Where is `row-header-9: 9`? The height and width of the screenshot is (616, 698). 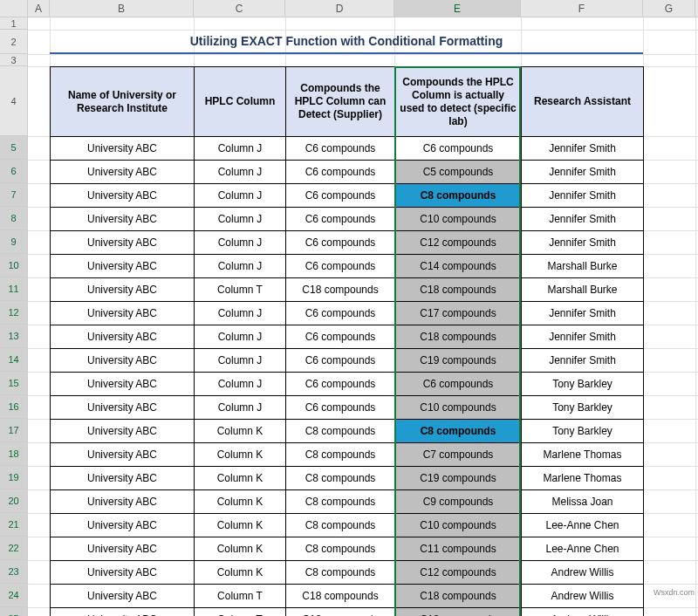
row-header-9: 9 is located at coordinates (14, 243).